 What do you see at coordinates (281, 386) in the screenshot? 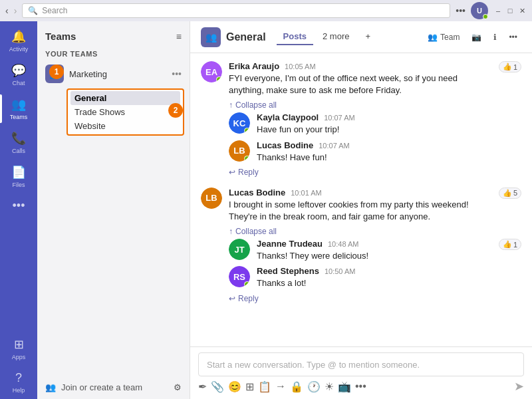
I see `forward-compose-icon: →` at bounding box center [281, 386].